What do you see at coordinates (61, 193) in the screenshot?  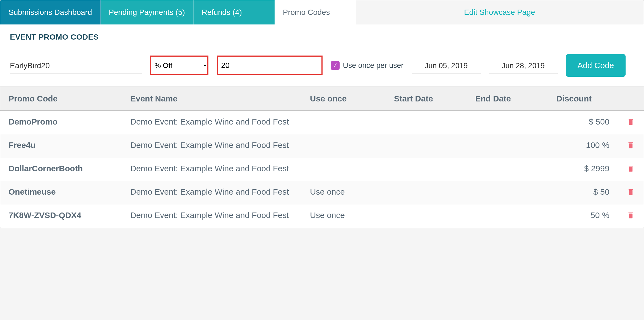 I see `cell-promo-code: Onetimeuse` at bounding box center [61, 193].